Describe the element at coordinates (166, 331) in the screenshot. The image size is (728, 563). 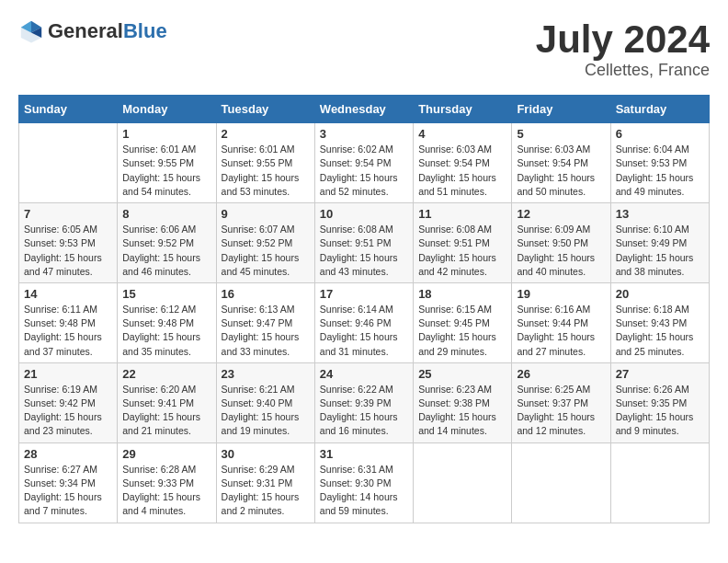
I see `day-info: Sunrise: 6:12 AM Sunset: 9:48 PM Dayligh…` at that location.